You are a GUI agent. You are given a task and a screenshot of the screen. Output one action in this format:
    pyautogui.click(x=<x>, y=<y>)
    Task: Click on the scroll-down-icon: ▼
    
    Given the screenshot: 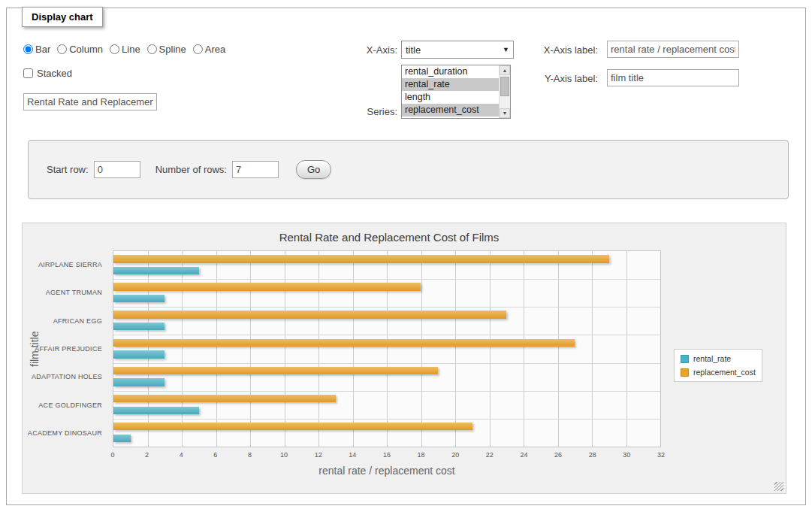 What is the action you would take?
    pyautogui.click(x=505, y=113)
    